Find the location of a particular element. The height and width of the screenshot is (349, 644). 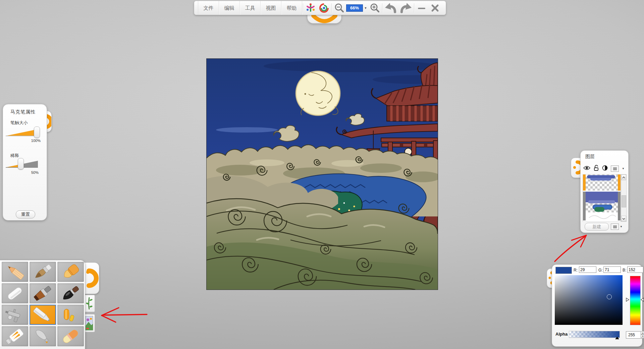

red-value-input is located at coordinates (588, 270).